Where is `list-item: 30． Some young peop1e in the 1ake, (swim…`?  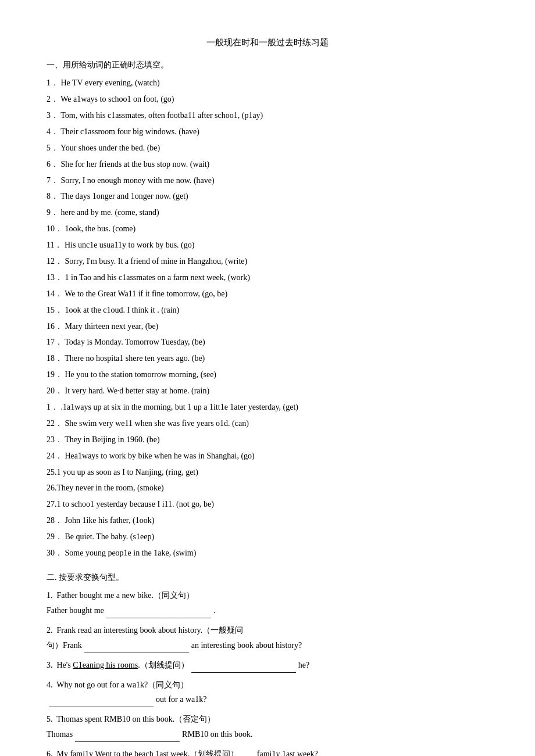
list-item: 30． Some young peop1e in the 1ake, (swim… is located at coordinates (268, 553).